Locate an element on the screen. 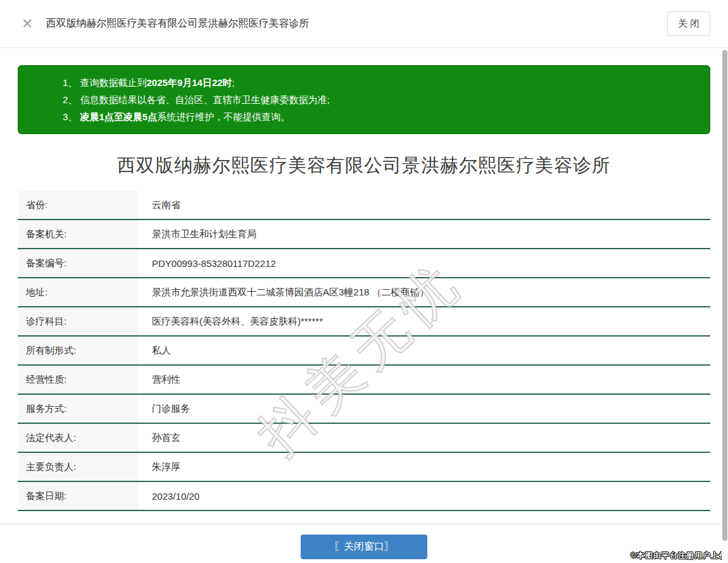 This screenshot has height=563, width=728. page-title: 西双版纳赫尔熙医疗美容有限公司景洪赫尔熙医疗美容诊所 is located at coordinates (364, 166).